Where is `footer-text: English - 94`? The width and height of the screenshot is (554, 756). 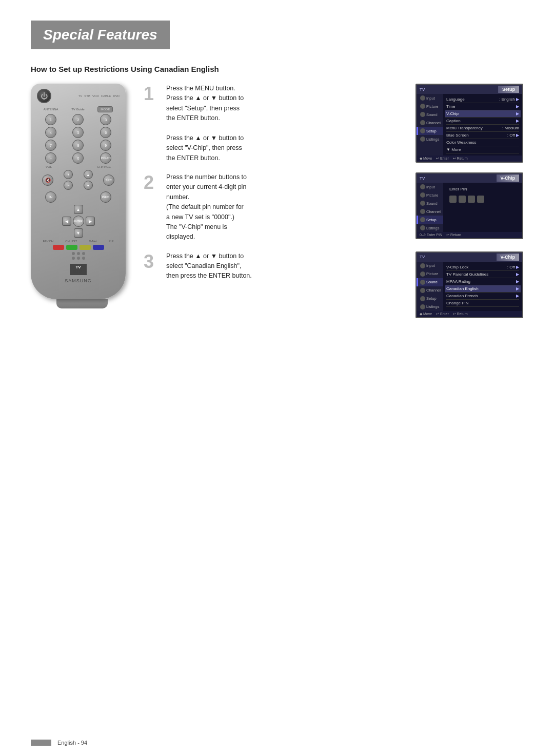
footer-text: English - 94 is located at coordinates (72, 743).